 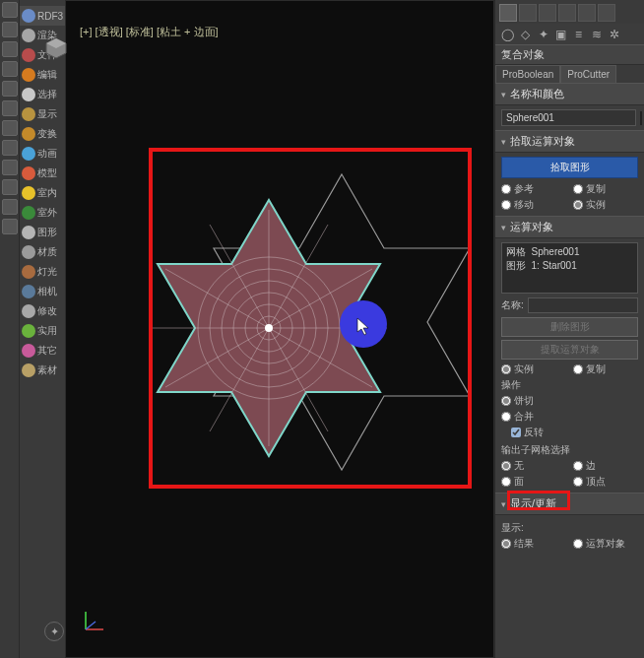 I want to click on rollout-display-update: 显示/更新, so click(x=569, y=504).